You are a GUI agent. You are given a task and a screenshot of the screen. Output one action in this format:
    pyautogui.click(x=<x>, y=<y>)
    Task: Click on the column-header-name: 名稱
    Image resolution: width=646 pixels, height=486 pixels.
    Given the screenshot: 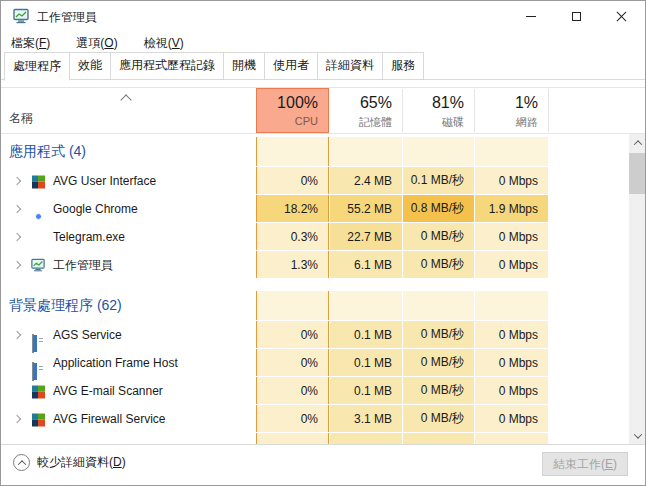 What is the action you would take?
    pyautogui.click(x=21, y=118)
    